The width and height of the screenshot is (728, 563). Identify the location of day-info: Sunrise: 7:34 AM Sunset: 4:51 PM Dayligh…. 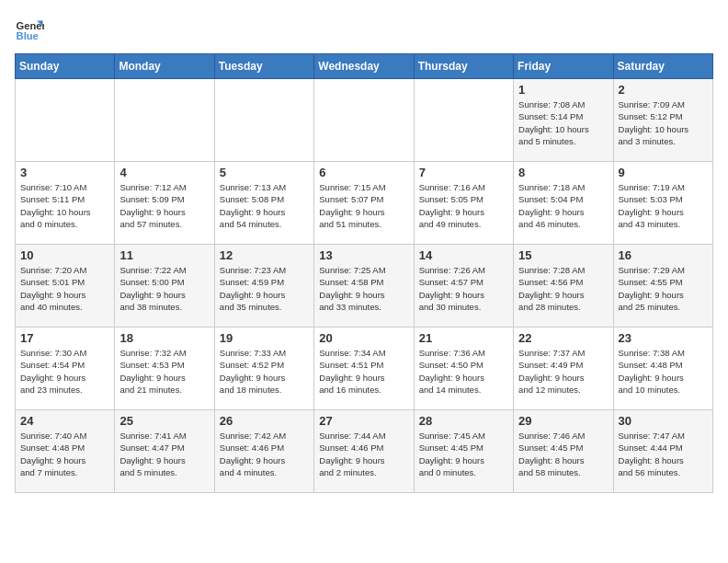
(364, 372).